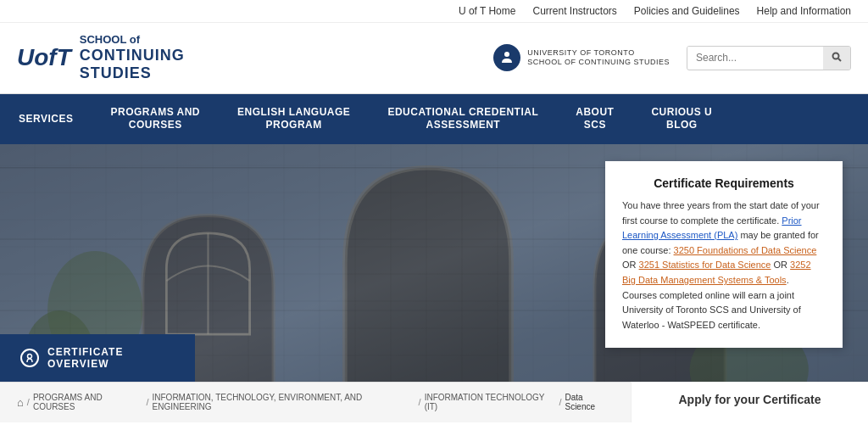  Describe the element at coordinates (837, 58) in the screenshot. I see `search-button` at that location.